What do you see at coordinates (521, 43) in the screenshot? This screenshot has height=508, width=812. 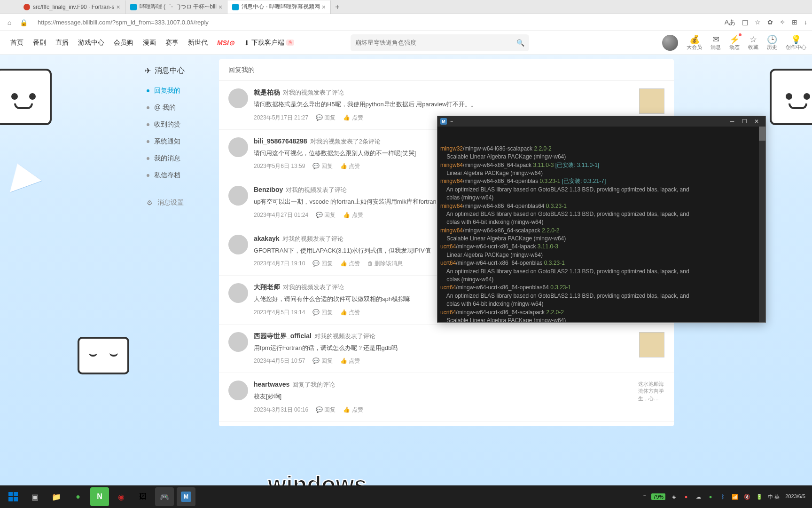 I see `search-icon: 🔍` at bounding box center [521, 43].